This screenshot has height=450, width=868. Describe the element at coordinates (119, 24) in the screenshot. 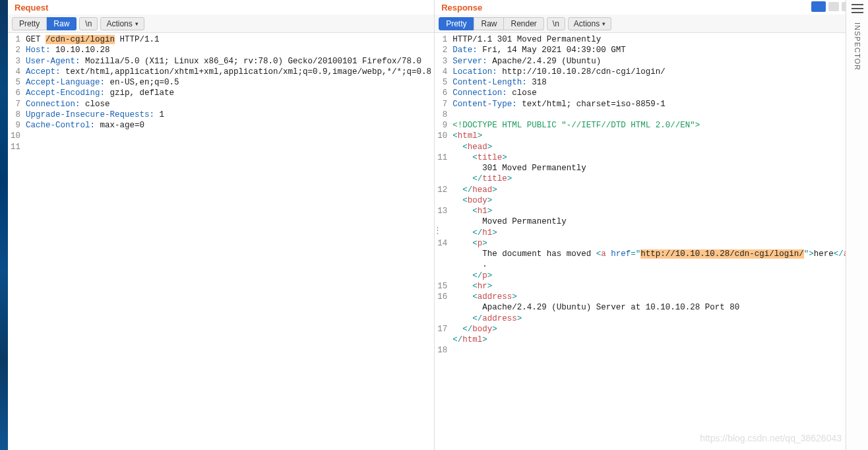

I see `request-actions-label: Actions` at that location.